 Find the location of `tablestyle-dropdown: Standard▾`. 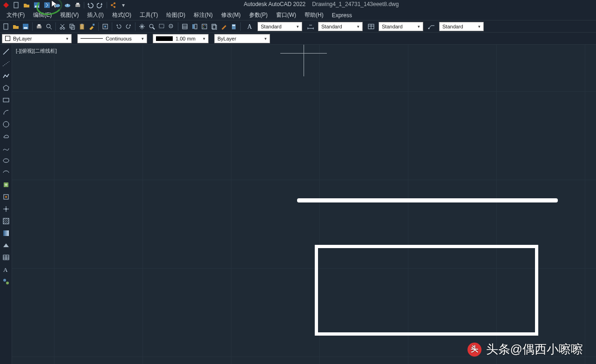

tablestyle-dropdown: Standard▾ is located at coordinates (401, 27).